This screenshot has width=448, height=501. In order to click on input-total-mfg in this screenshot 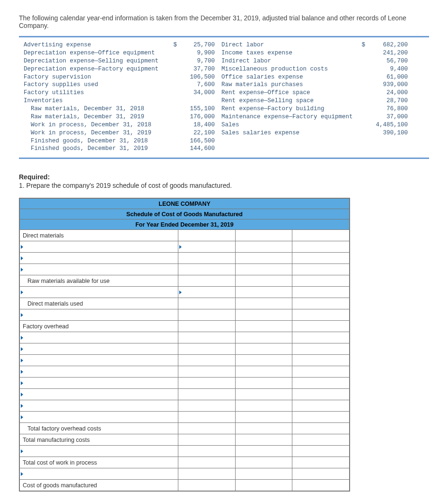, I will do `click(264, 440)`.